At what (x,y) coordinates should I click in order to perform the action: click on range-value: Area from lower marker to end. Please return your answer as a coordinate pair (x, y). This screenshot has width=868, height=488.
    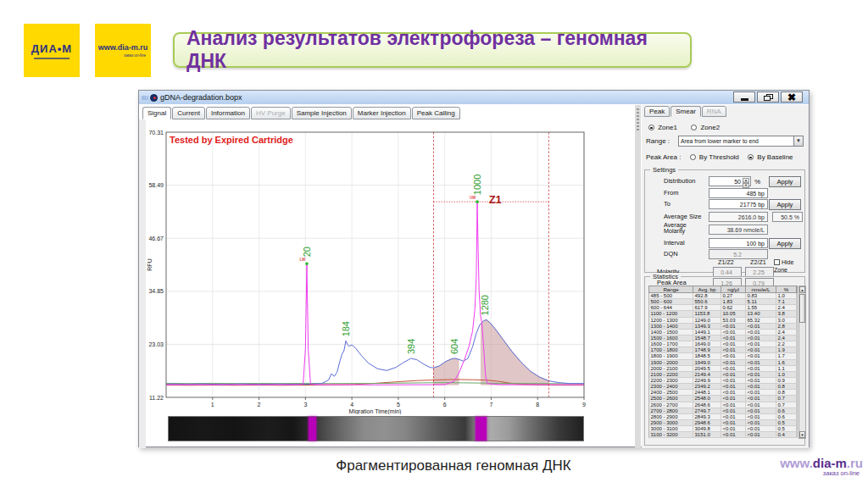
    Looking at the image, I should click on (720, 141).